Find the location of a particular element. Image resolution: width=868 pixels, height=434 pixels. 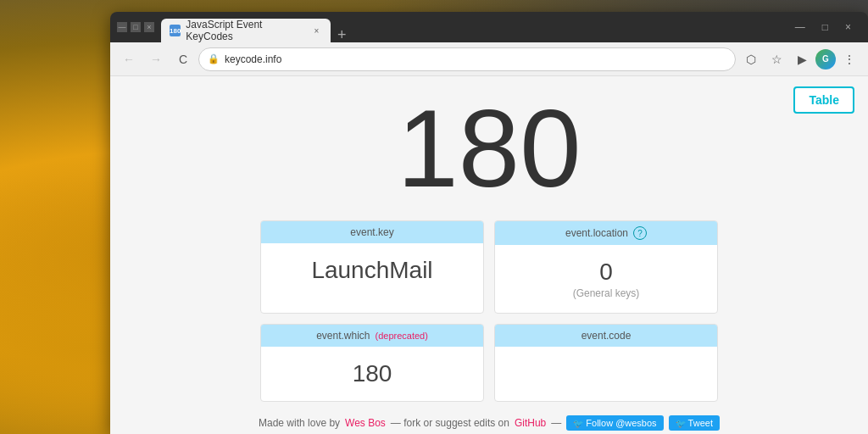

toolbar-actions: ⬡ ☆ ▶ G ⋮ is located at coordinates (800, 59).